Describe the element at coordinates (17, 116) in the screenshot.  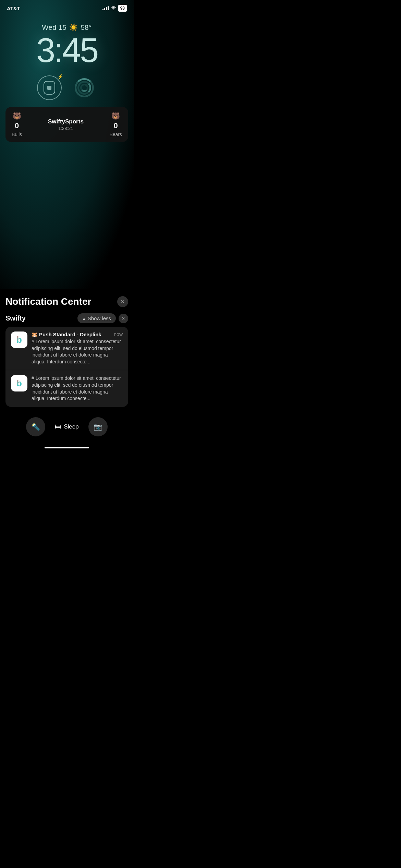
I see `home-team-emoji: 🐻` at that location.